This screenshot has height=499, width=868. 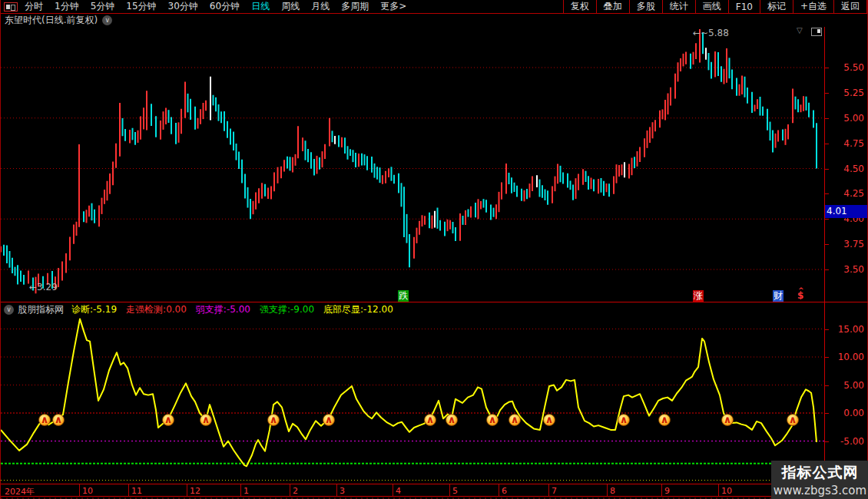 I want to click on toolbar-button-+自选: +自选, so click(x=813, y=6).